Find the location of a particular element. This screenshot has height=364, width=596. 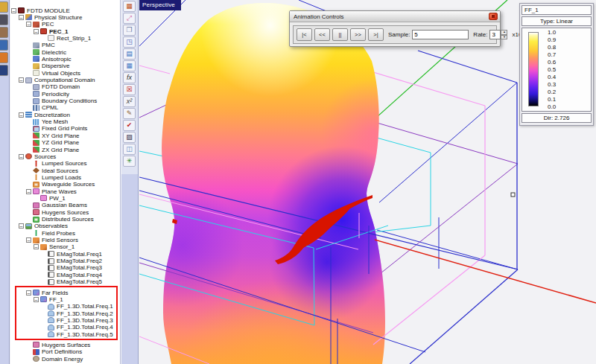

module-icon is located at coordinates (21, 10).